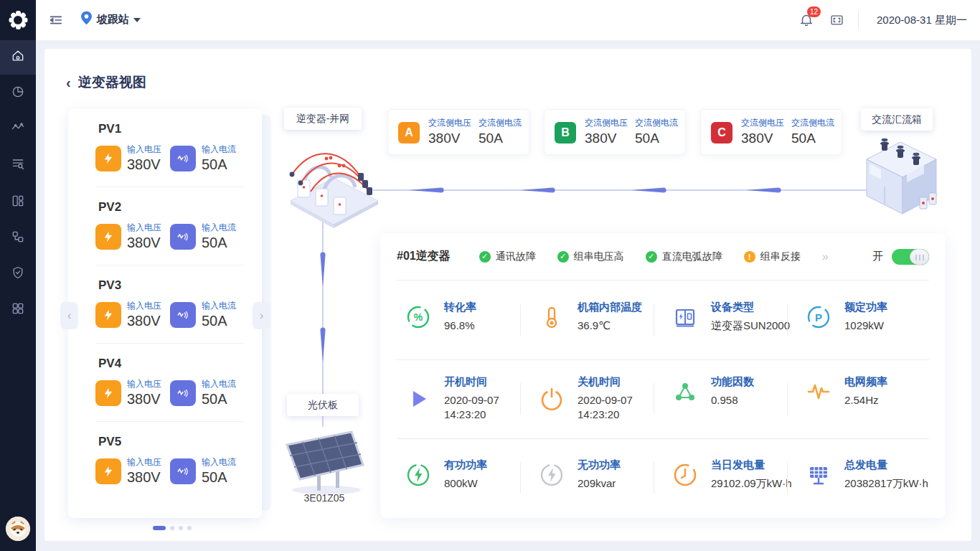 This screenshot has height=551, width=980. What do you see at coordinates (590, 317) in the screenshot?
I see `metric-cabinet-temperature: 机箱内部温度36.9℃` at bounding box center [590, 317].